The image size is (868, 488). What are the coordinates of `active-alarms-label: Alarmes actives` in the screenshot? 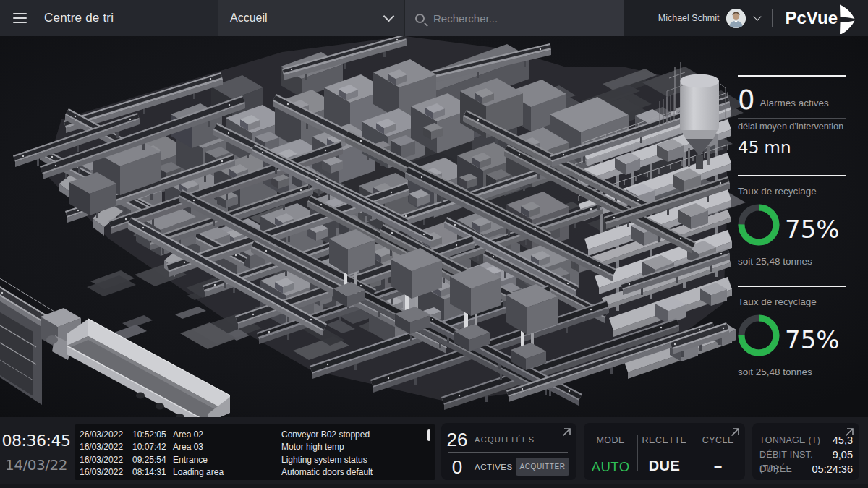 It's located at (794, 103).